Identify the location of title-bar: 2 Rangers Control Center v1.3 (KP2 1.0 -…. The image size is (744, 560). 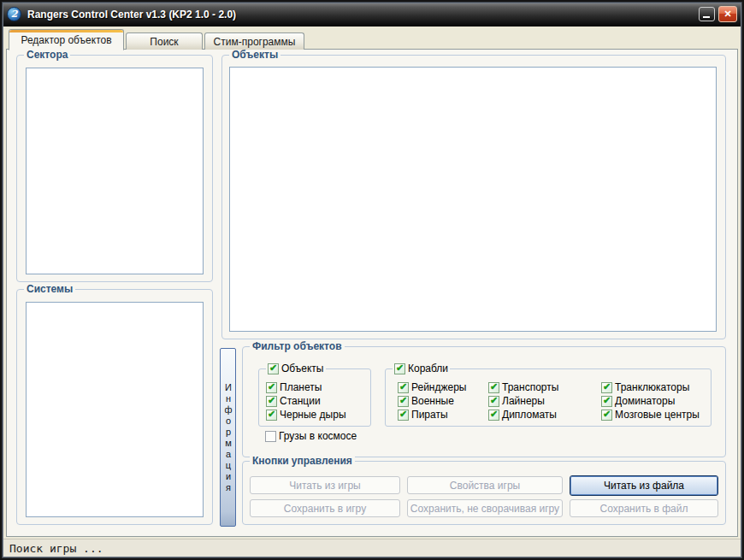
(372, 14).